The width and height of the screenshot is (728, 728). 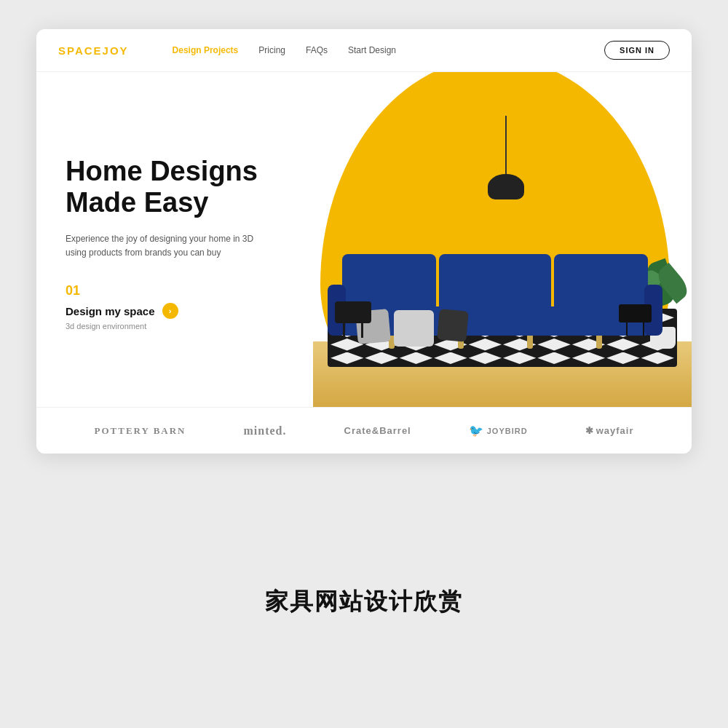 What do you see at coordinates (615, 431) in the screenshot?
I see `wayfair-label: wayfair` at bounding box center [615, 431].